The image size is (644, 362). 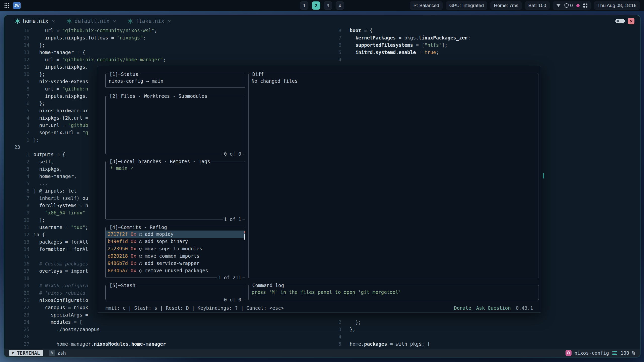 I want to click on commit-row: 2717f2f0x○add mopidy, so click(x=175, y=234).